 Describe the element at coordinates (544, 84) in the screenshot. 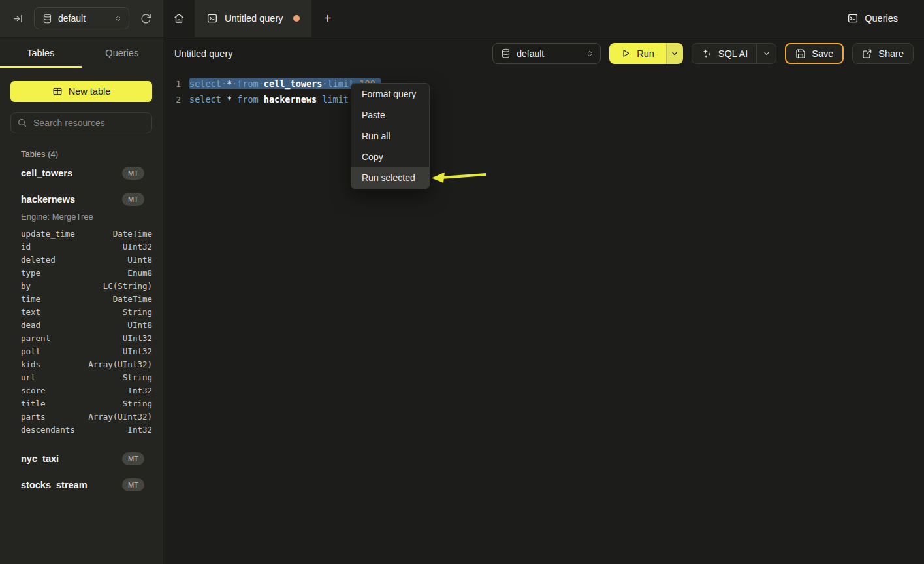

I see `editor-line-1: 1select·*·from·cell_towers·limit·100·` at that location.